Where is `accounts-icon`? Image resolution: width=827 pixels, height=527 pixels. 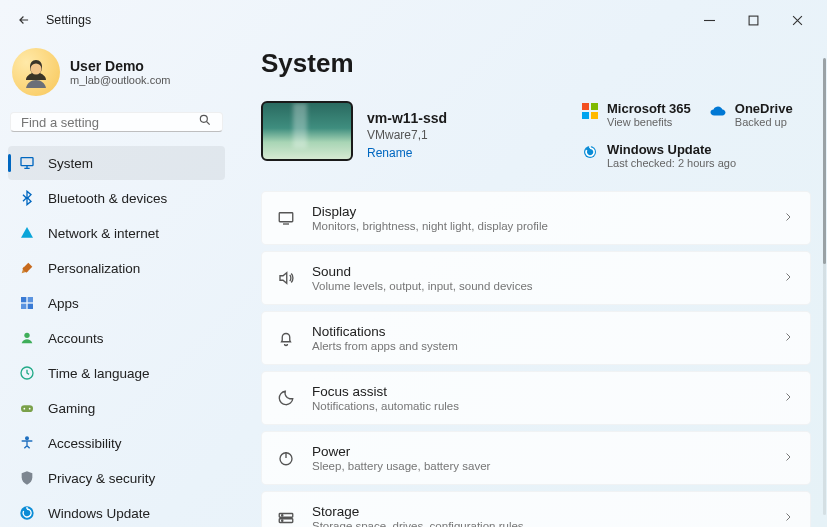
accounts-icon is located at coordinates (27, 338).